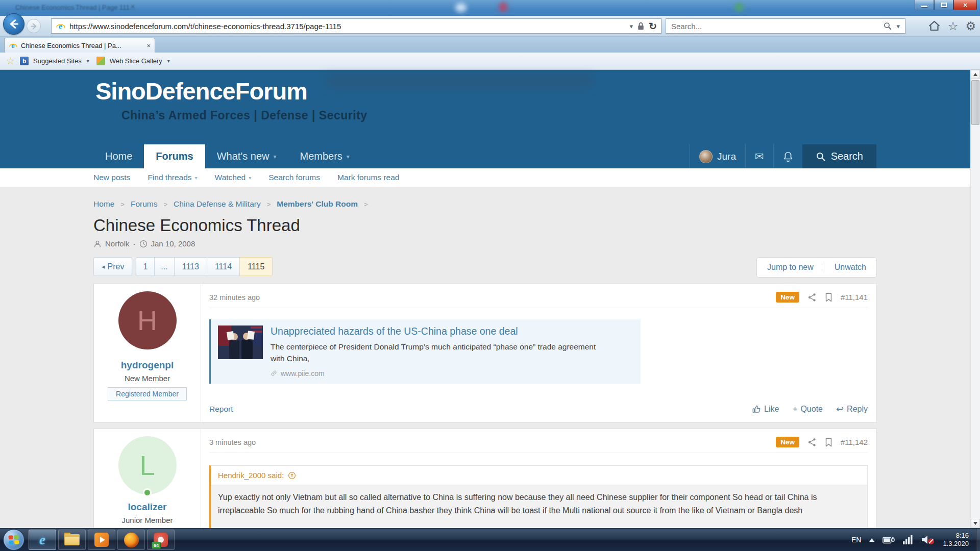 This screenshot has height=551, width=980. Describe the element at coordinates (975, 74) in the screenshot. I see `scroll-up-button` at that location.